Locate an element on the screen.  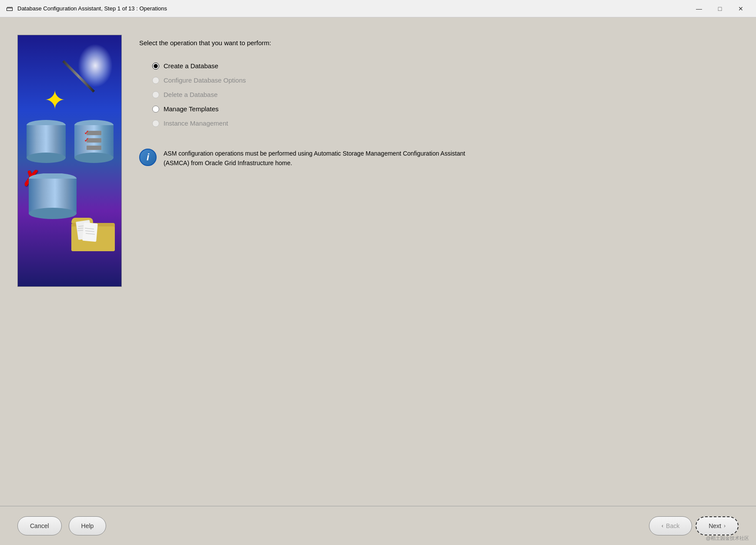
option-create-db: Create a Database is located at coordinates (445, 66).